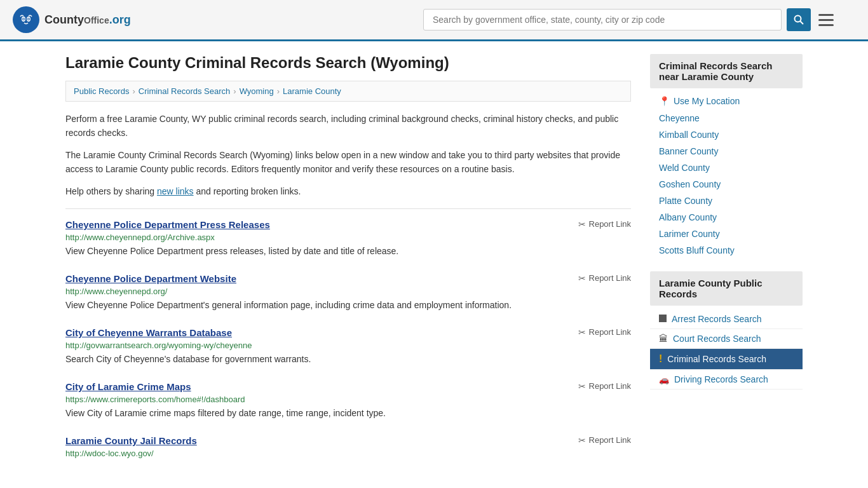 The height and width of the screenshot is (488, 868). I want to click on listing-title: Laramie County Jail Records, so click(131, 441).